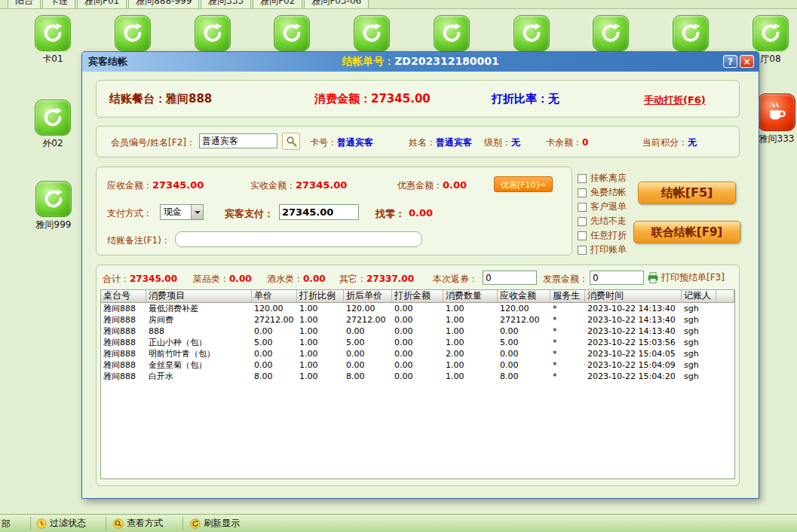 This screenshot has height=532, width=797. What do you see at coordinates (164, 5) in the screenshot?
I see `room-tab: 雅间888-999` at bounding box center [164, 5].